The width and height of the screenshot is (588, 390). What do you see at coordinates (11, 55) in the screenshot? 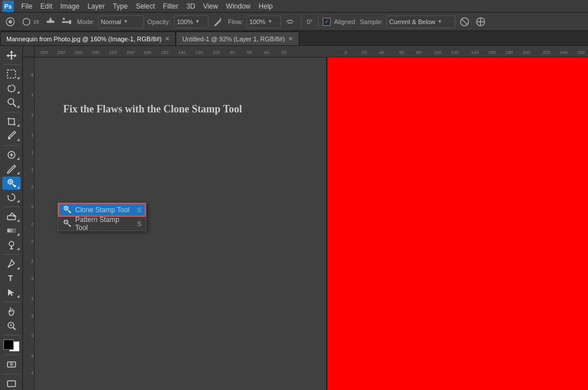
I see `tool-move` at bounding box center [11, 55].